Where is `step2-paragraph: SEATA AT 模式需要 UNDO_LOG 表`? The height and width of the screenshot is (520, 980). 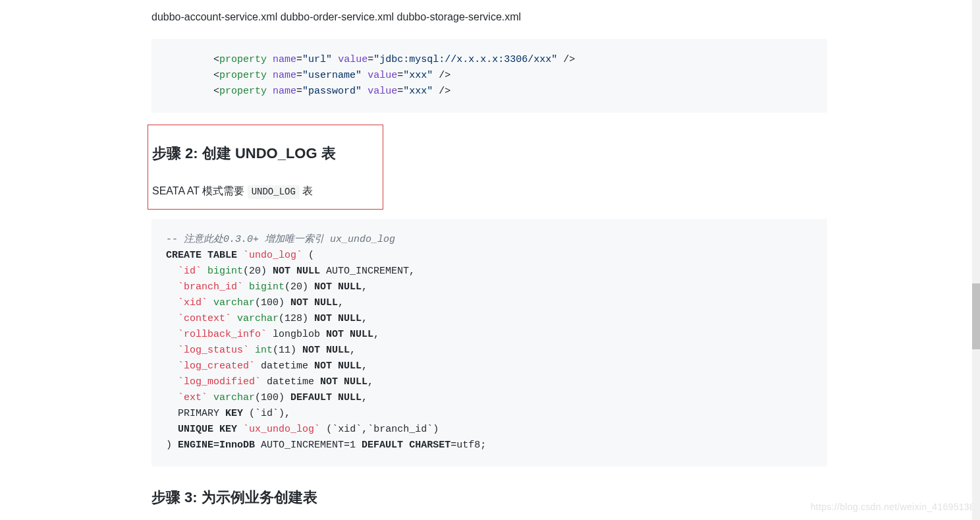 step2-paragraph: SEATA AT 模式需要 UNDO_LOG 表 is located at coordinates (264, 191).